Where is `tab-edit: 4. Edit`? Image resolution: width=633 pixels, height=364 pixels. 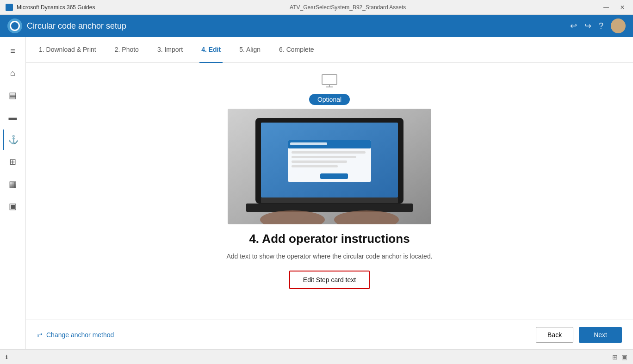
tab-edit: 4. Edit is located at coordinates (211, 50).